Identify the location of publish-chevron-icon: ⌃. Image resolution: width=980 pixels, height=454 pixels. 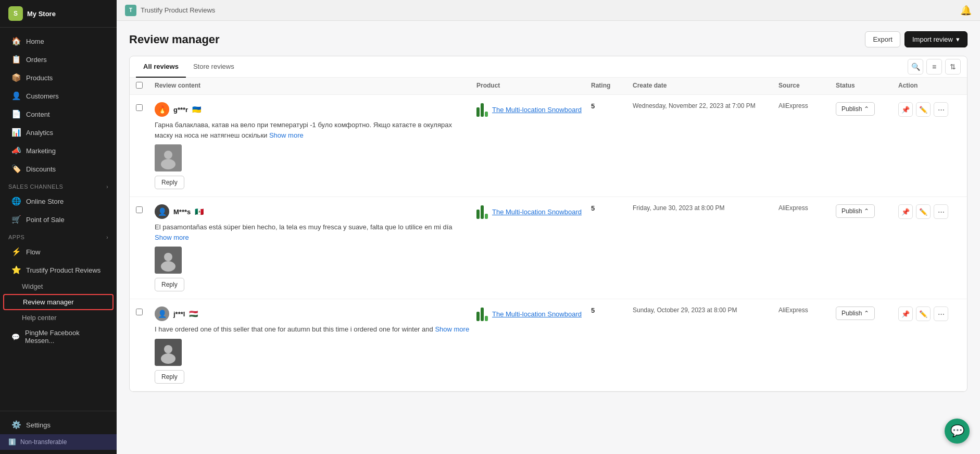
(866, 211).